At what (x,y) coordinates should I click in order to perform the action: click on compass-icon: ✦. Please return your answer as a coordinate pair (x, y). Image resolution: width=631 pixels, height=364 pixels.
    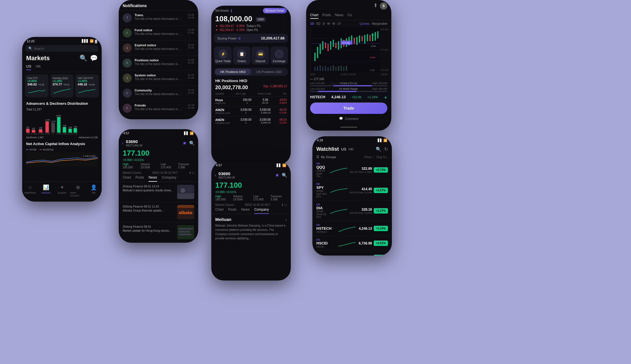
    Looking at the image, I should click on (62, 187).